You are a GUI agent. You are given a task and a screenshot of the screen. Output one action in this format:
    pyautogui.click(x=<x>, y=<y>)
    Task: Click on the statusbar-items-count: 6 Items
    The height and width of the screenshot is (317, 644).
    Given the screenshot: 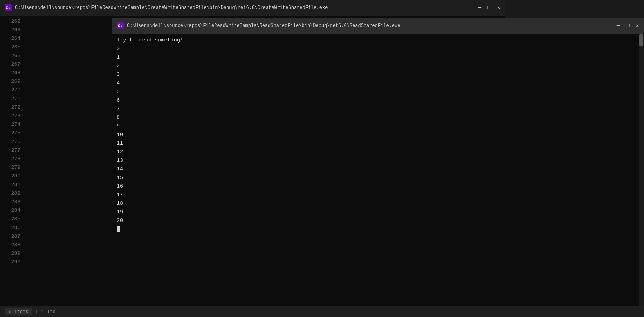 What is the action you would take?
    pyautogui.click(x=18, y=312)
    